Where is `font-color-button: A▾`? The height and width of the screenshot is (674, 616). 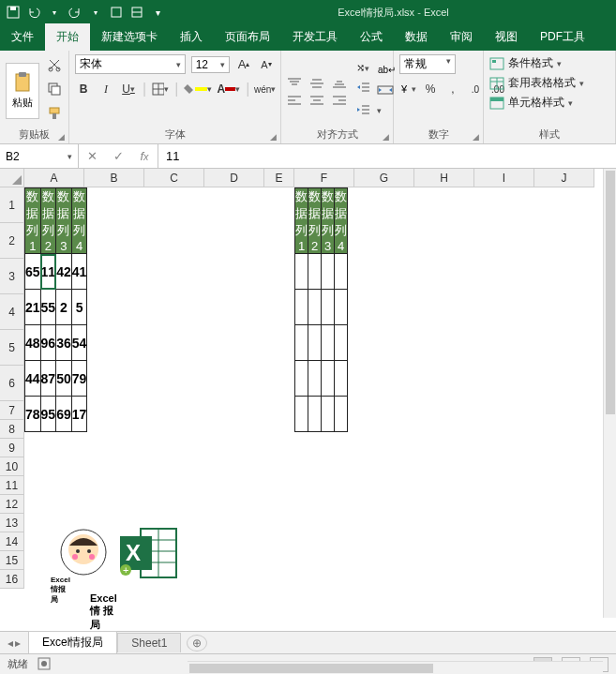 font-color-button: A▾ is located at coordinates (229, 89).